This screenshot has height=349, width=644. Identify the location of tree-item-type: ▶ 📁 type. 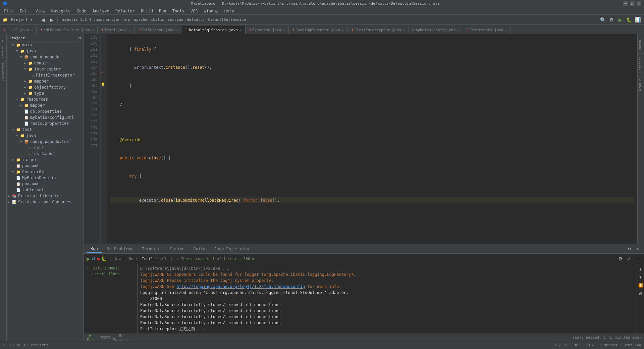
(45, 93).